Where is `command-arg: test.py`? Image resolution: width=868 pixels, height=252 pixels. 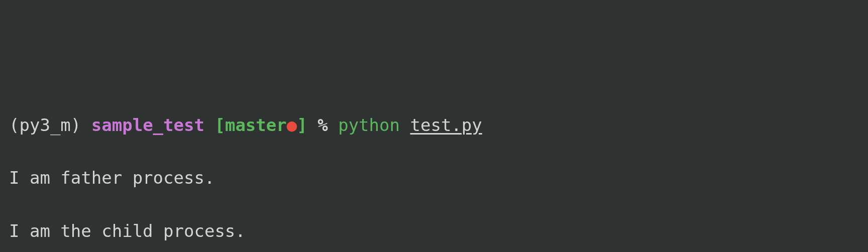
command-arg: test.py is located at coordinates (446, 125).